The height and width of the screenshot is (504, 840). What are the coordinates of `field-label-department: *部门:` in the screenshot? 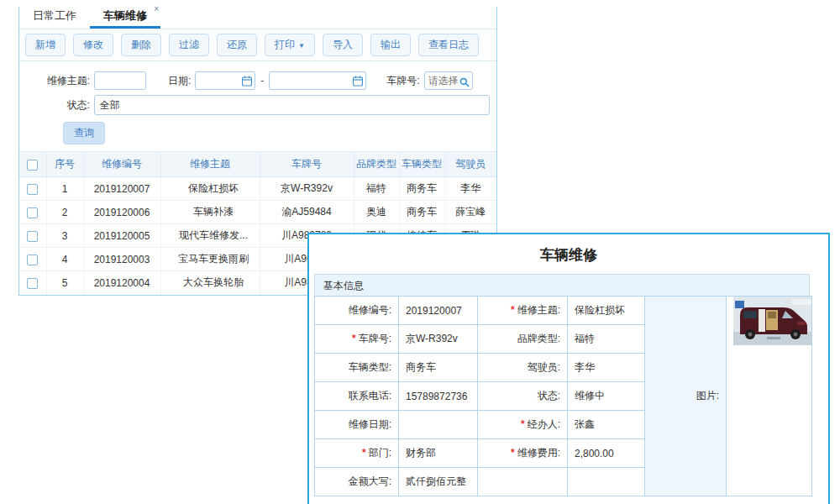 It's located at (357, 454).